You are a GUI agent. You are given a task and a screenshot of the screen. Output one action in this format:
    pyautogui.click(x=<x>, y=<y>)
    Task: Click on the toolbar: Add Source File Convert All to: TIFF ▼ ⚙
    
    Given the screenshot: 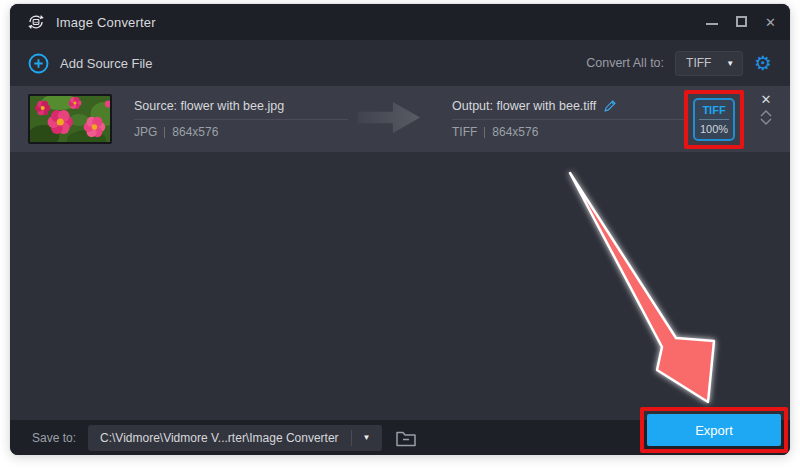 What is the action you would take?
    pyautogui.click(x=400, y=63)
    